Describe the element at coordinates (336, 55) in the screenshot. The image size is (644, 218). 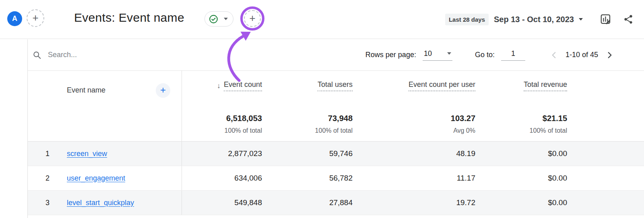
I see `table-toolbar: Rows per page: 10 Go to: 1-10 of 45` at that location.